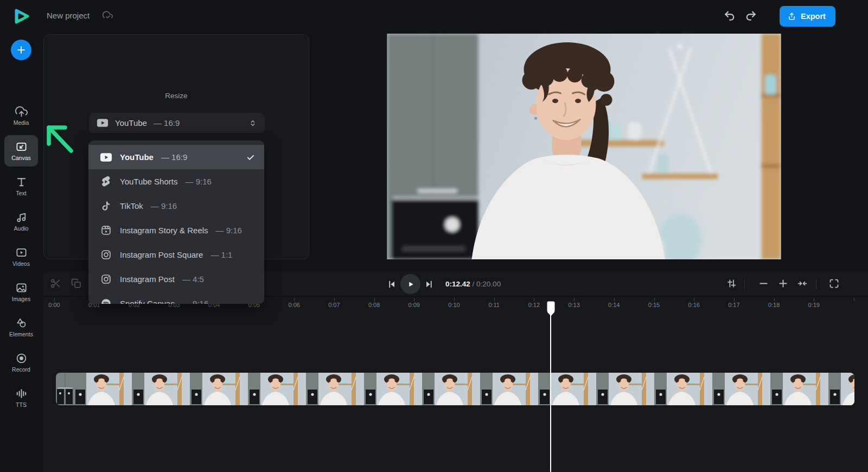 The height and width of the screenshot is (472, 868). I want to click on redo-button, so click(751, 16).